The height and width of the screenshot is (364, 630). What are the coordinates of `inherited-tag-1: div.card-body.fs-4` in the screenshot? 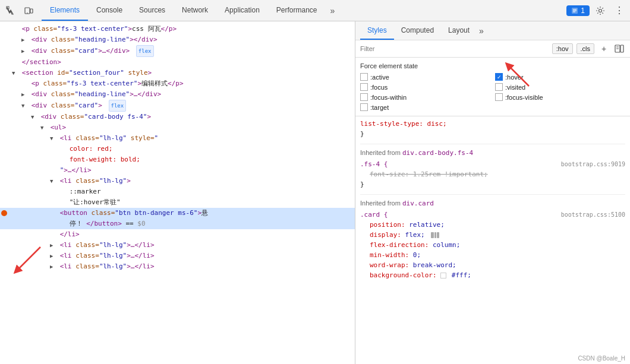 It's located at (437, 153).